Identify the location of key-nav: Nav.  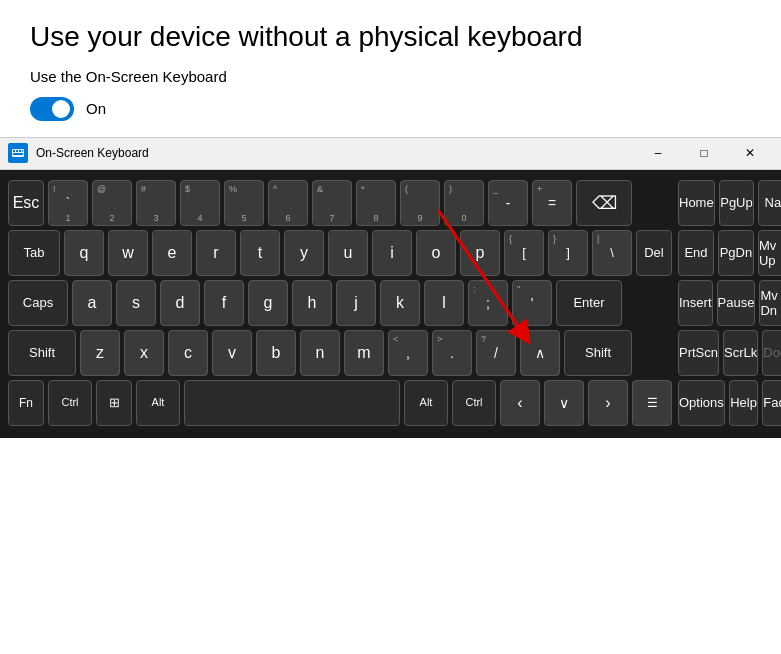
(770, 203).